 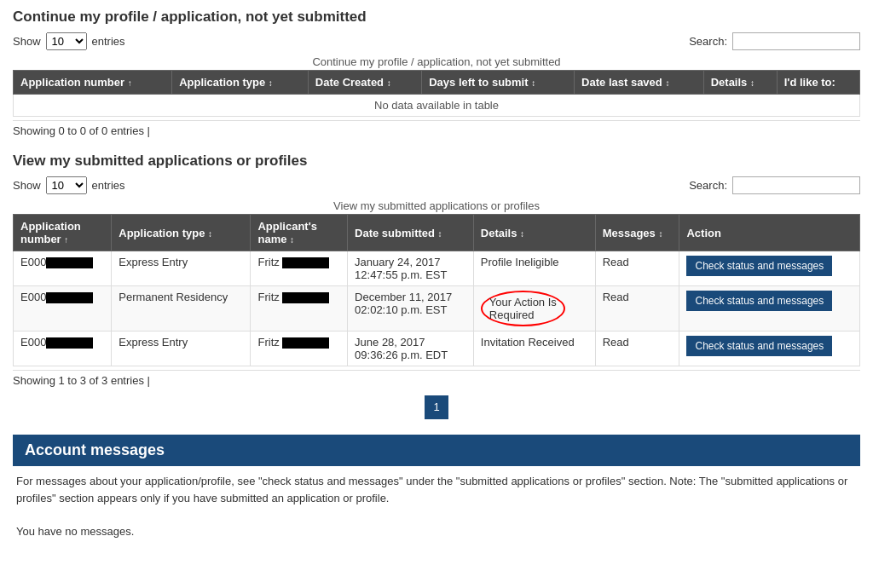 I want to click on account-messages-body: For messages about your application/prof…, so click(x=436, y=506).